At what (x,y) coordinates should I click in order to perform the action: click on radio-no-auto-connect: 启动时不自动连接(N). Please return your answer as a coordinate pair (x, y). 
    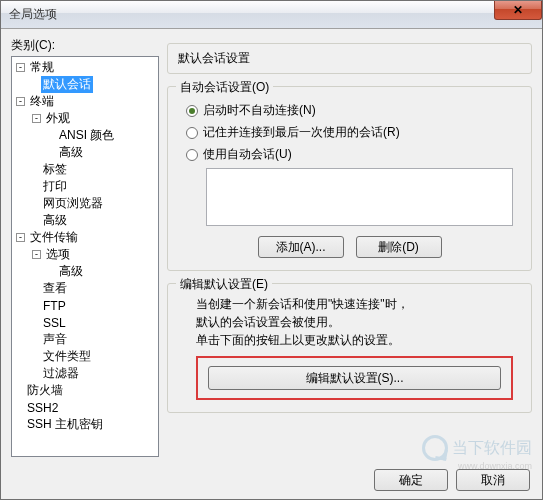
    Looking at the image, I should click on (354, 110).